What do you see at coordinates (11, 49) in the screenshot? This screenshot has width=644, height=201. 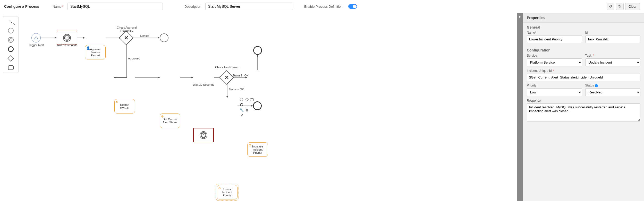 I see `end-event-tool` at bounding box center [11, 49].